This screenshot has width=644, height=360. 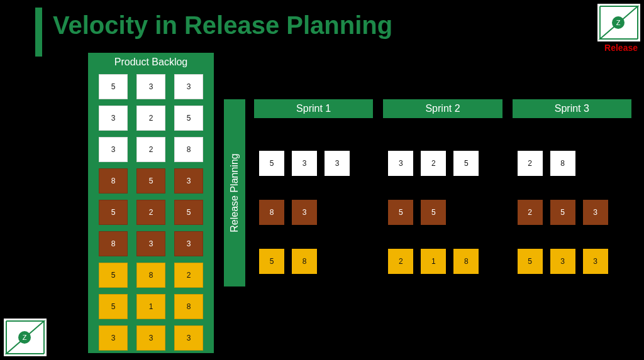 I want to click on sprint-header: Sprint 2, so click(x=443, y=109).